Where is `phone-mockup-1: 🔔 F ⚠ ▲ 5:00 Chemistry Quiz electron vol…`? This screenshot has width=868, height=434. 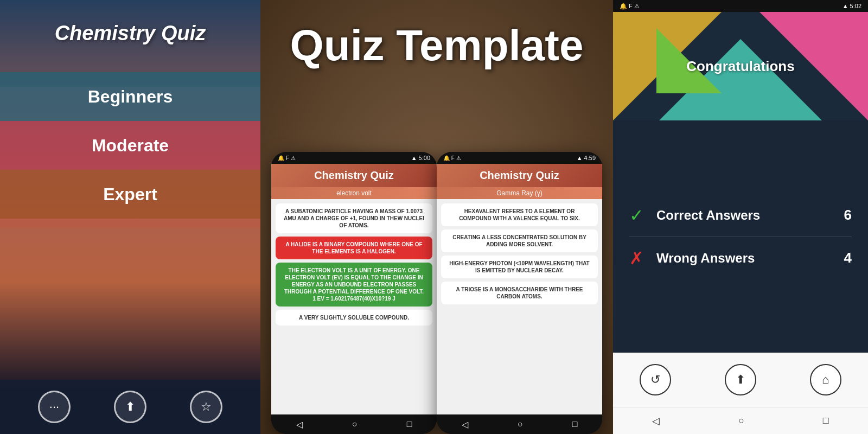
phone-mockup-1: 🔔 F ⚠ ▲ 5:00 Chemistry Quiz electron vol… is located at coordinates (354, 293).